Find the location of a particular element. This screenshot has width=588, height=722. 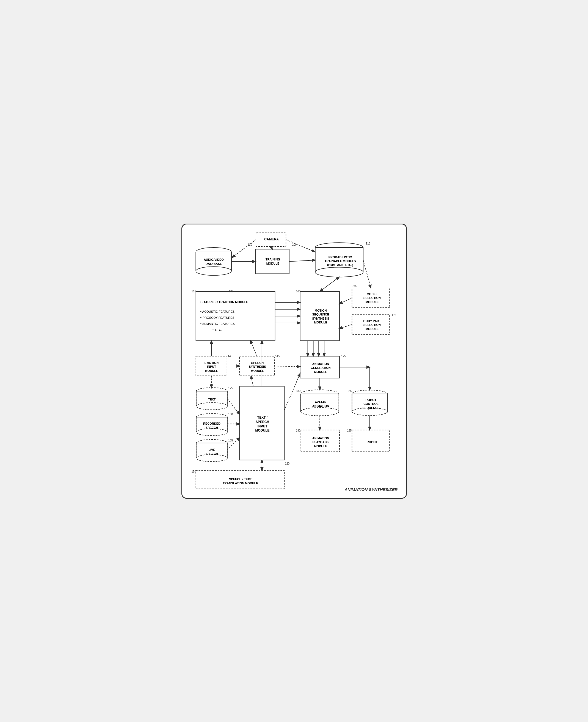

diagram-title: ANIMATION SYNTHESIZER is located at coordinates (371, 490).